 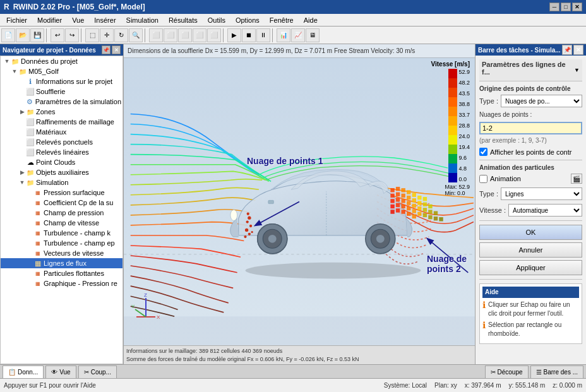 What do you see at coordinates (62, 253) in the screenshot?
I see `tree-vecteurs: ▦ Vecteurs de vitesse` at bounding box center [62, 253].